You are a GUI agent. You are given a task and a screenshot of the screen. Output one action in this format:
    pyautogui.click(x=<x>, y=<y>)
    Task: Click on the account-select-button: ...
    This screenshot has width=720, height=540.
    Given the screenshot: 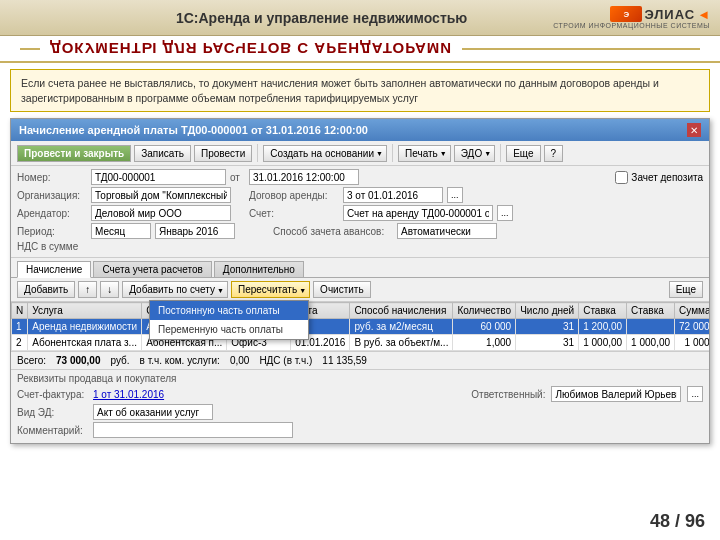 What is the action you would take?
    pyautogui.click(x=505, y=213)
    